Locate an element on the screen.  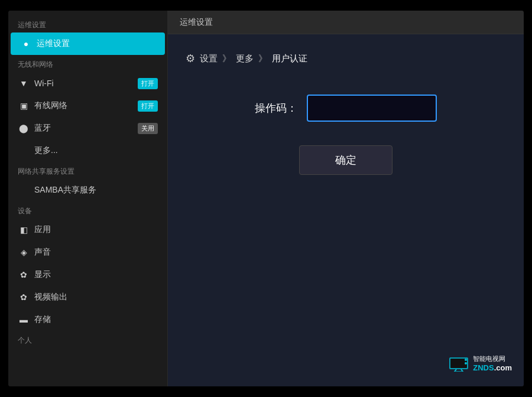
breadcrumb: ⚙ 设置 》 更多 》 用户认证 is located at coordinates (346, 58).